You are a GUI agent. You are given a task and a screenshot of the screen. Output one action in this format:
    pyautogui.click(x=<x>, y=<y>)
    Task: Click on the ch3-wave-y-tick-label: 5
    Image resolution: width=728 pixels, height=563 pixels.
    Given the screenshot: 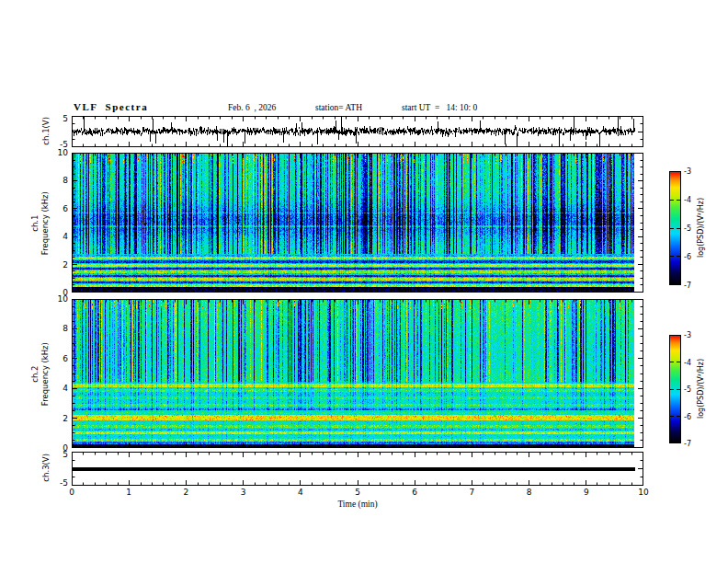 What is the action you would take?
    pyautogui.click(x=54, y=454)
    